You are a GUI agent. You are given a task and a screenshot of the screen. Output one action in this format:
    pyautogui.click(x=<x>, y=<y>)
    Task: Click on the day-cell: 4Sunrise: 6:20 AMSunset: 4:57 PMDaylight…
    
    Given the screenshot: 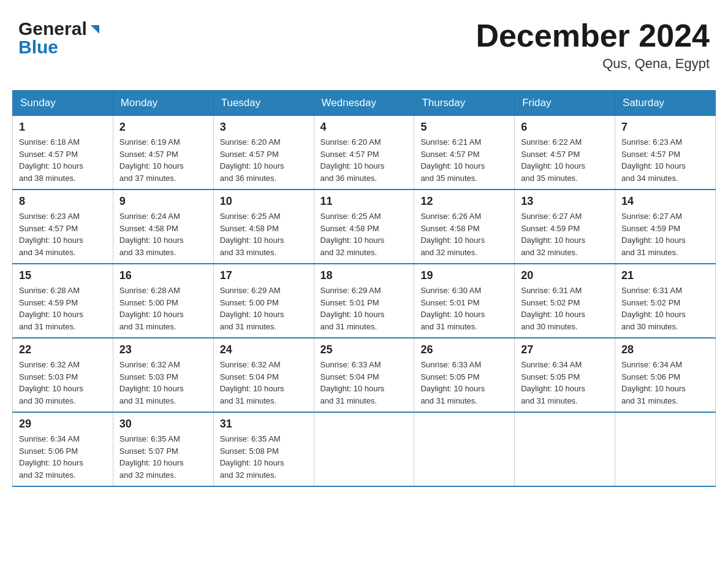 What is the action you would take?
    pyautogui.click(x=364, y=153)
    